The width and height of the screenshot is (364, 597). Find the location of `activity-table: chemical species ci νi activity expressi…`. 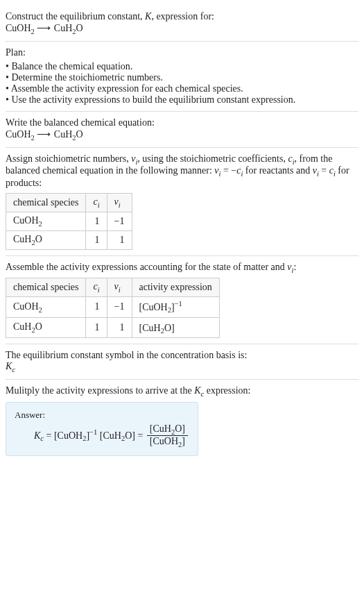

activity-table: chemical species ci νi activity expressi… is located at coordinates (112, 308).